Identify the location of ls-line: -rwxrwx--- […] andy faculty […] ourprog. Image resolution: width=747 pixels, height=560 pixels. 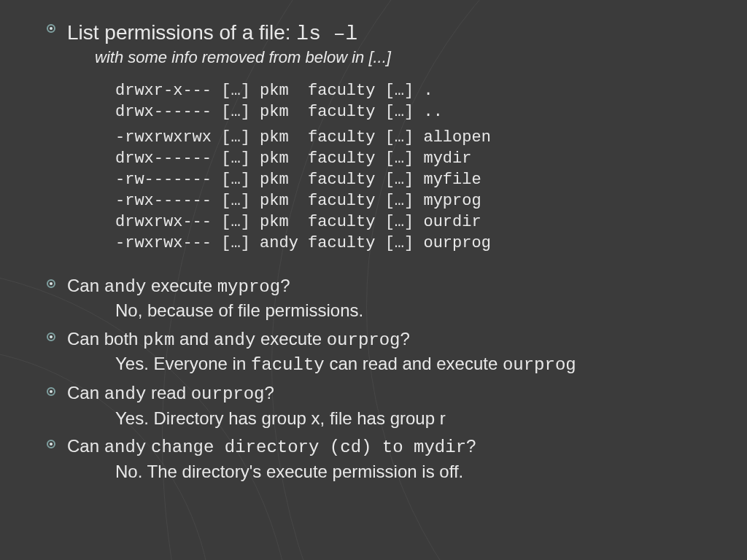
(303, 244).